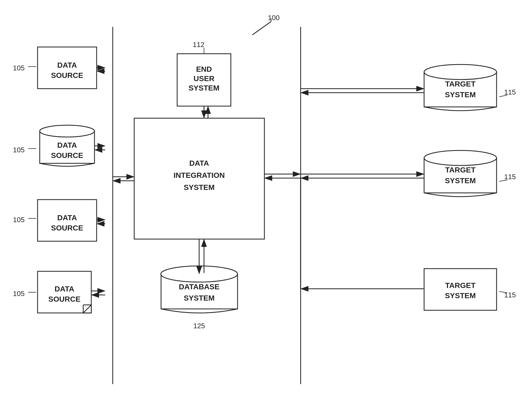 The height and width of the screenshot is (411, 532). What do you see at coordinates (67, 228) in the screenshot?
I see `data-source-3-label2: SOURCE` at bounding box center [67, 228].